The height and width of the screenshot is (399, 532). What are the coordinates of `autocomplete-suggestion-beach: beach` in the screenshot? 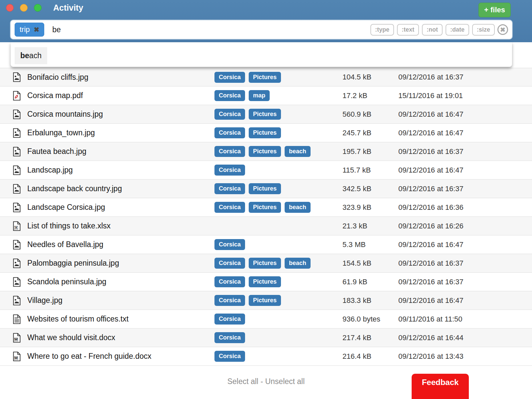 It's located at (31, 56).